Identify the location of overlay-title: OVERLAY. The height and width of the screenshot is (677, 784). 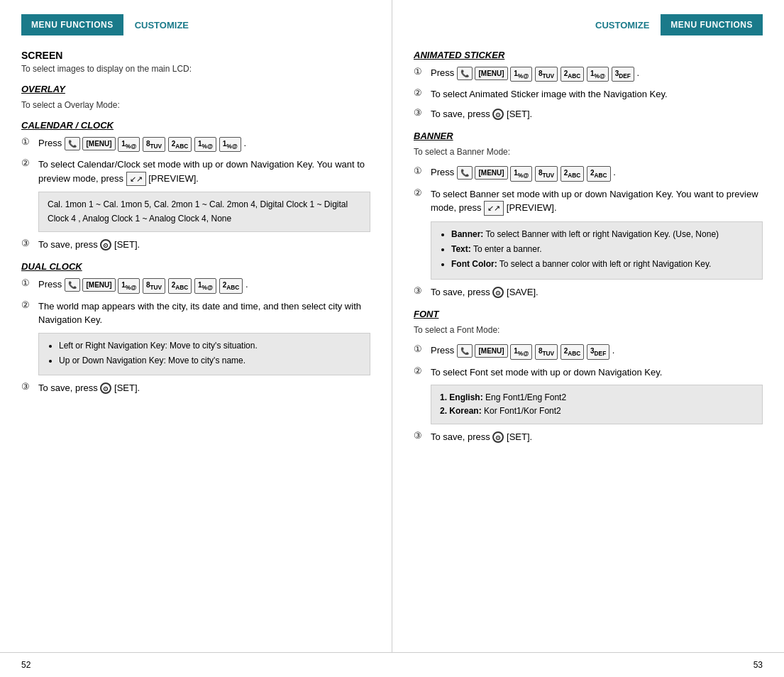
(196, 89).